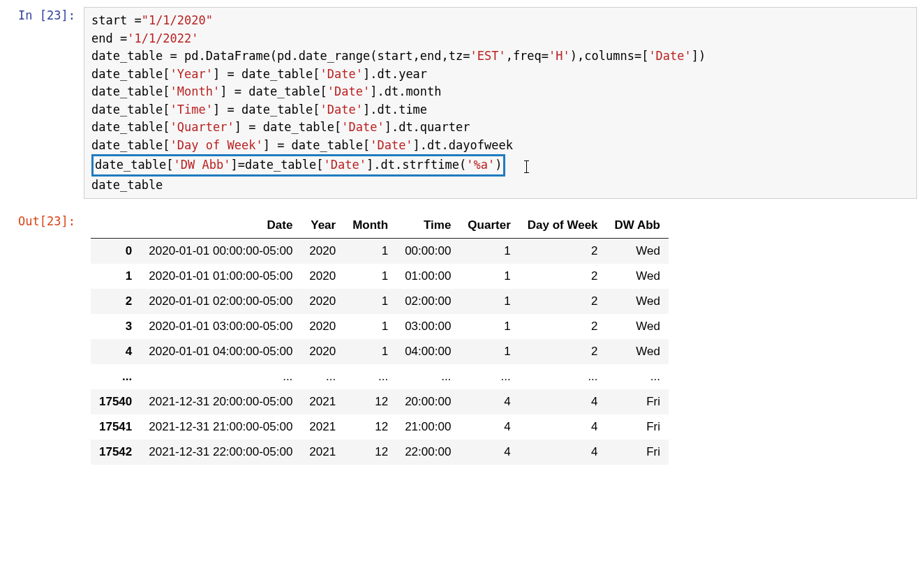 The image size is (924, 577). Describe the element at coordinates (221, 301) in the screenshot. I see `table-cell: 2020-01-01 02:00:00-05:00` at that location.